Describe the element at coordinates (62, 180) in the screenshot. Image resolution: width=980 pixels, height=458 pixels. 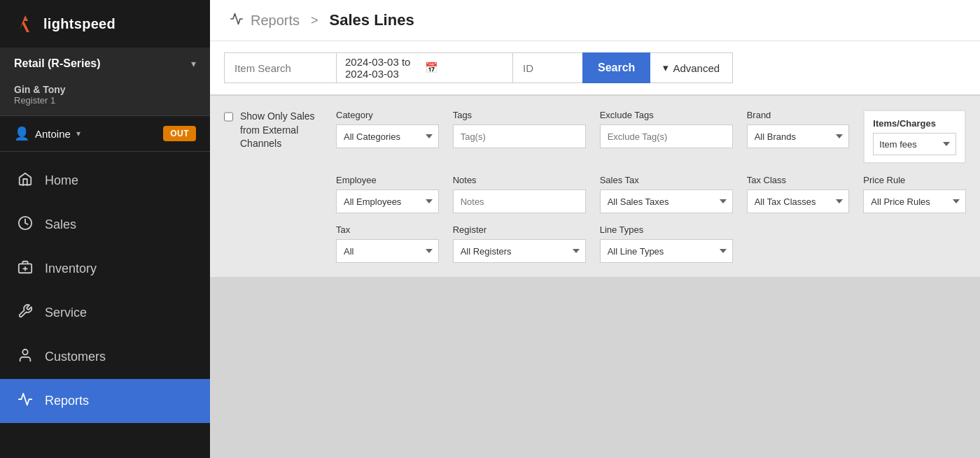
I see `sidebar-item-label-home: Home` at that location.